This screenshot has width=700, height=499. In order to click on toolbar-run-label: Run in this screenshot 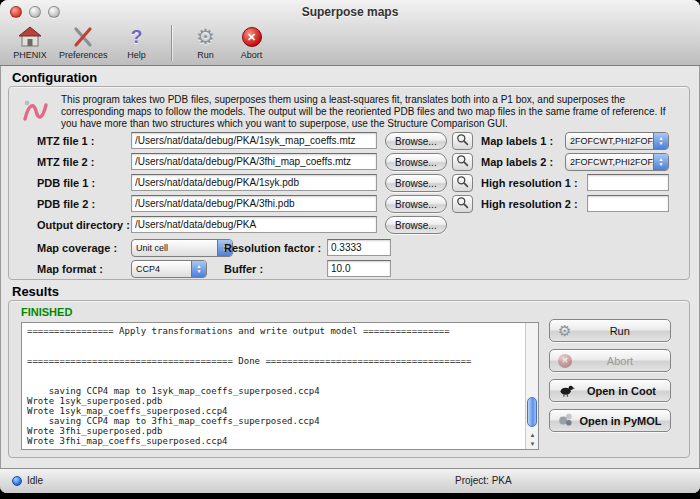, I will do `click(206, 55)`.